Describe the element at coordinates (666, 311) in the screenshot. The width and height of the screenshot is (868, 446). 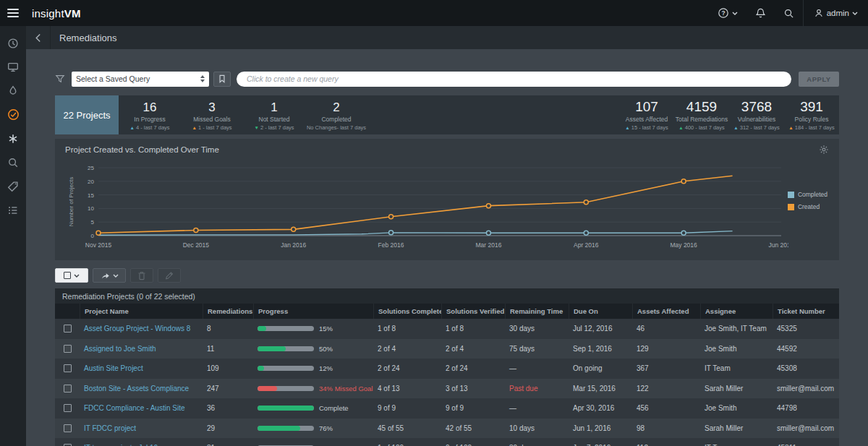
I see `col-assets-affected: Assets Affected` at that location.